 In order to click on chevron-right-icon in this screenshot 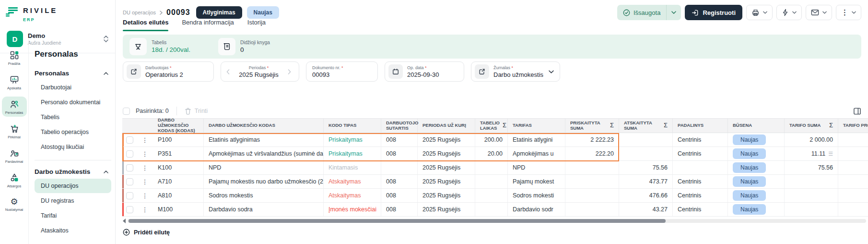, I will do `click(290, 72)`.